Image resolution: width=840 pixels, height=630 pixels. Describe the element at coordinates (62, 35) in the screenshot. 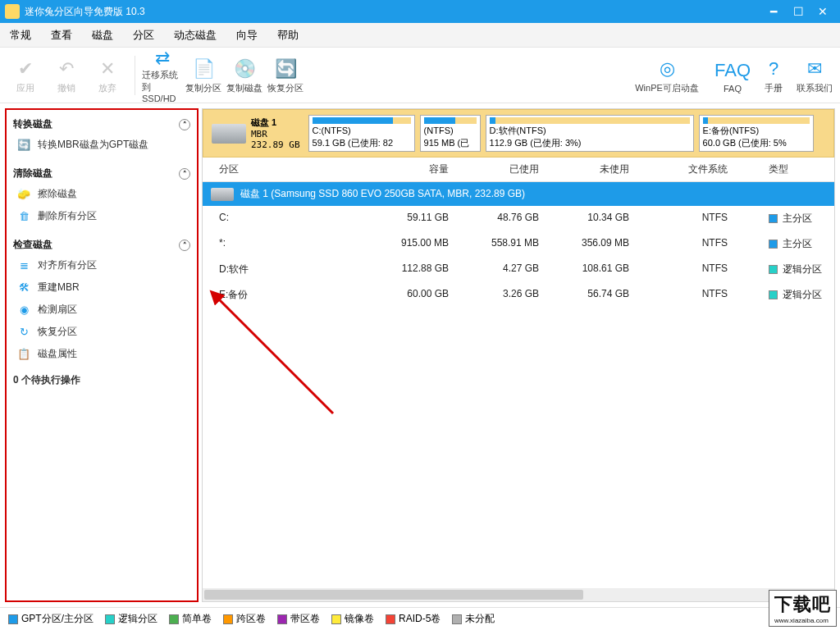

I see `menu-view: 查看` at that location.